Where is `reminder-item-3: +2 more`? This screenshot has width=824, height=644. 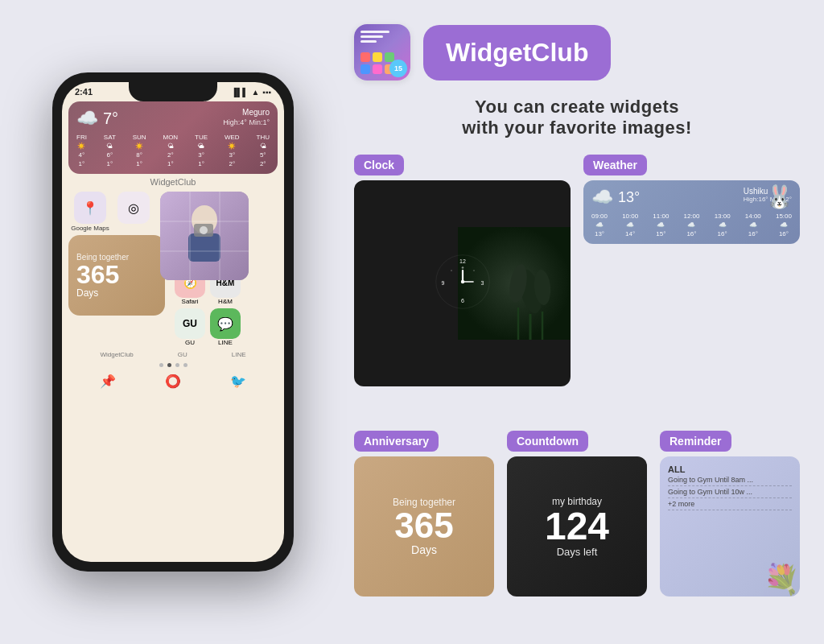
reminder-item-3: +2 more is located at coordinates (730, 504).